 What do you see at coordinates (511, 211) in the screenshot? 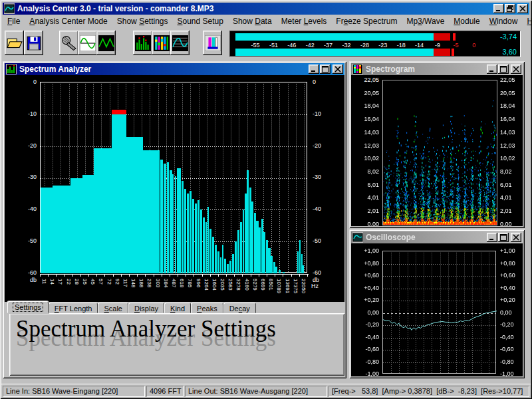
I see `spectrogram-y-label-right: 2,01` at bounding box center [511, 211].